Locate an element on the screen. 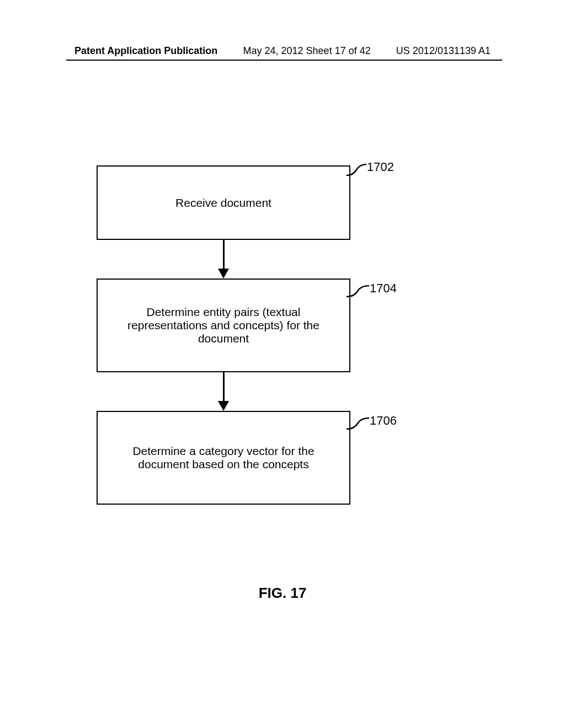 The image size is (565, 728). ref-label-1704: 1704 is located at coordinates (383, 288).